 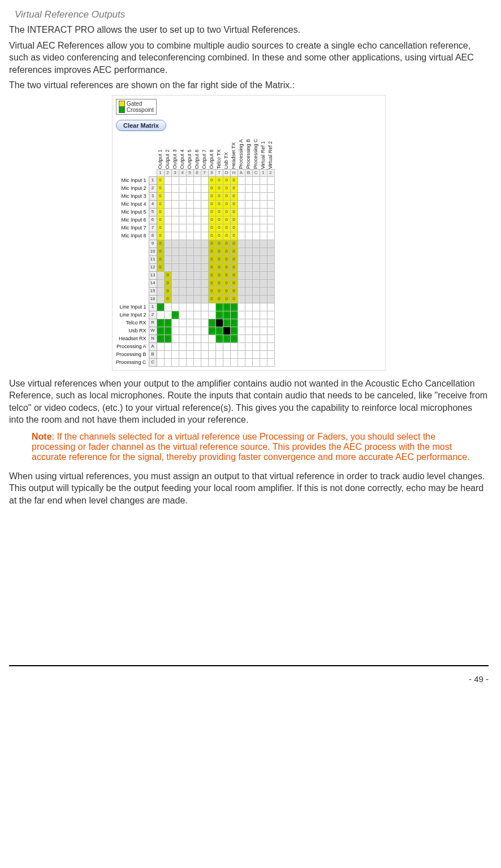 I want to click on paragraph: Virtual AEC References allow you to comb…, so click(x=249, y=58).